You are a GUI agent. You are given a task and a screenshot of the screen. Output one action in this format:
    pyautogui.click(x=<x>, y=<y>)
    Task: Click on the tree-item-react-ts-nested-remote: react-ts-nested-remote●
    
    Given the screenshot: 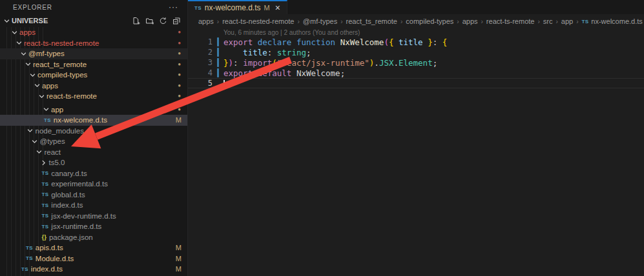 What is the action you would take?
    pyautogui.click(x=94, y=44)
    